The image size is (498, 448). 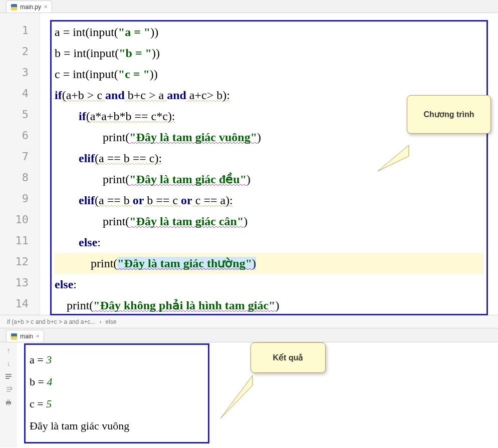 I want to click on code-line: print("Đây là tam giác đều"), so click(x=269, y=179).